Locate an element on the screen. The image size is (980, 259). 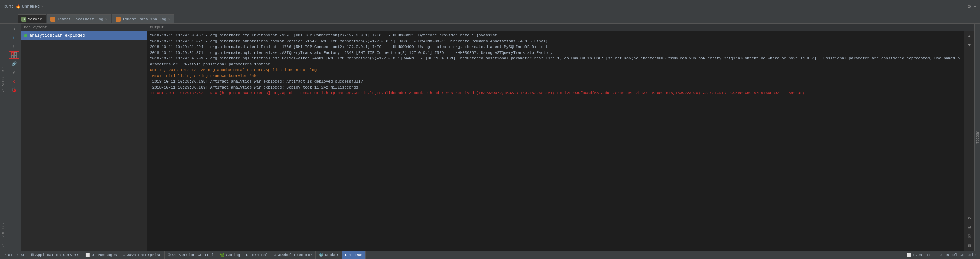
status-app-servers: 🖥 Application Servers is located at coordinates (55, 255).